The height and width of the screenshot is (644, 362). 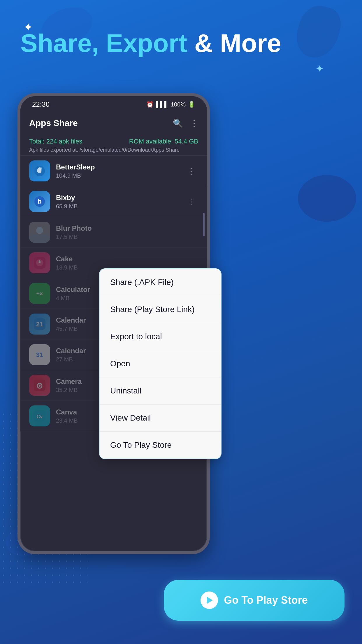 I want to click on phone-notch, so click(x=114, y=116).